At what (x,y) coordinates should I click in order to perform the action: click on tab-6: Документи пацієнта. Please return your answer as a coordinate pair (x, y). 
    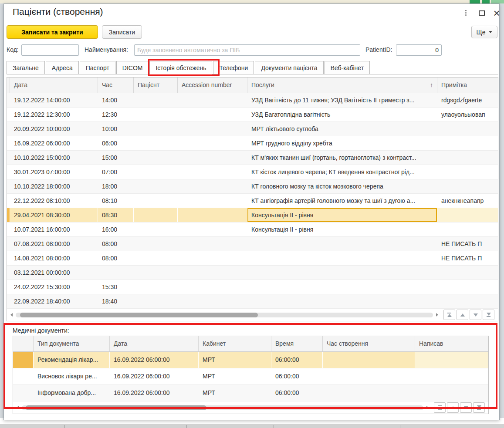
    Looking at the image, I should click on (289, 68).